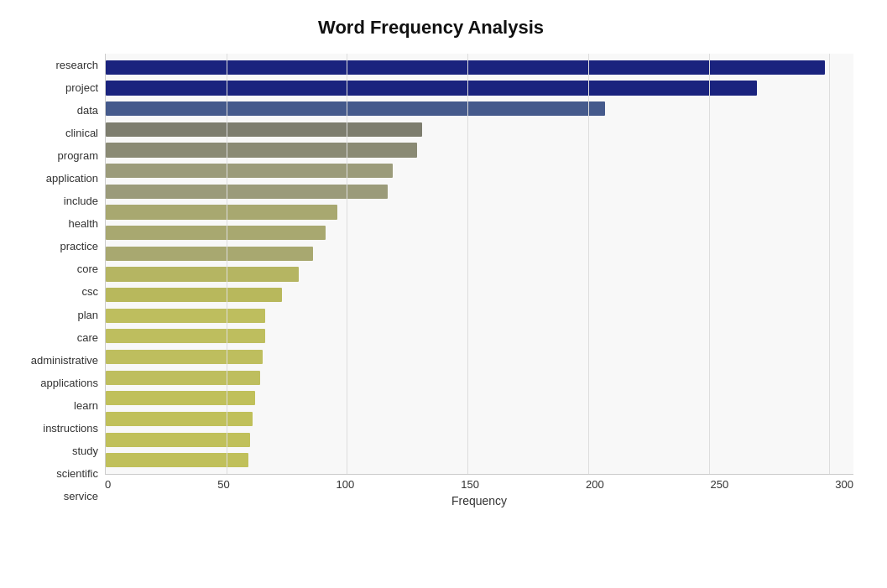  Describe the element at coordinates (82, 87) in the screenshot. I see `y-label: project` at that location.